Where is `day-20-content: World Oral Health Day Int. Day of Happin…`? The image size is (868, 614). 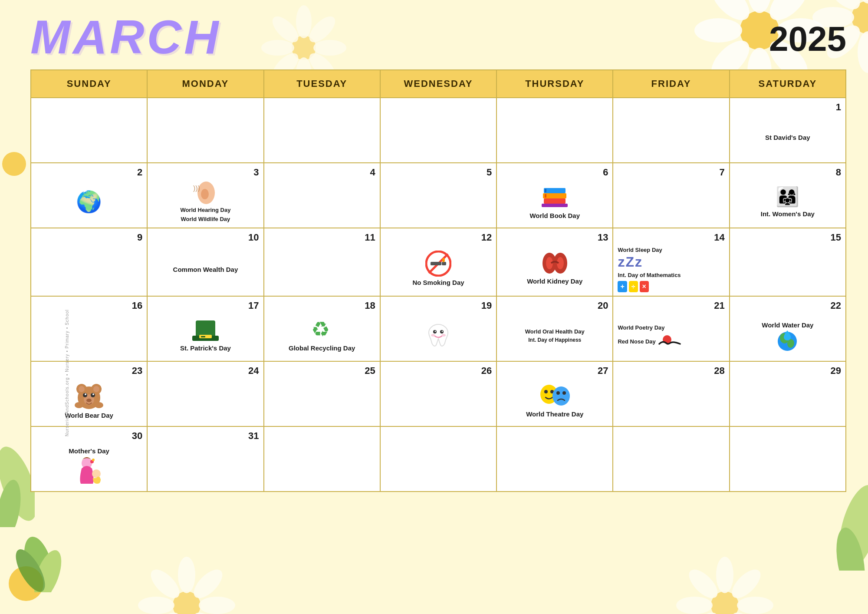
day-20-content: World Oral Health Day Int. Day of Happin… is located at coordinates (555, 335).